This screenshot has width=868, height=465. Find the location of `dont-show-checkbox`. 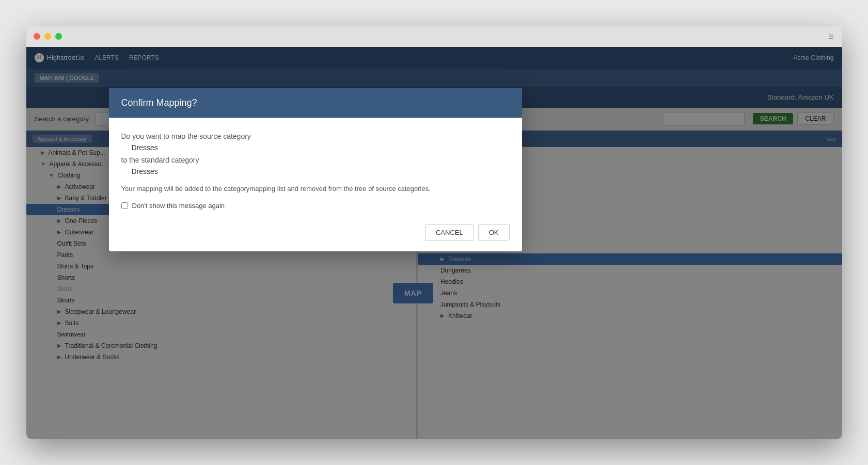

dont-show-checkbox is located at coordinates (125, 205).